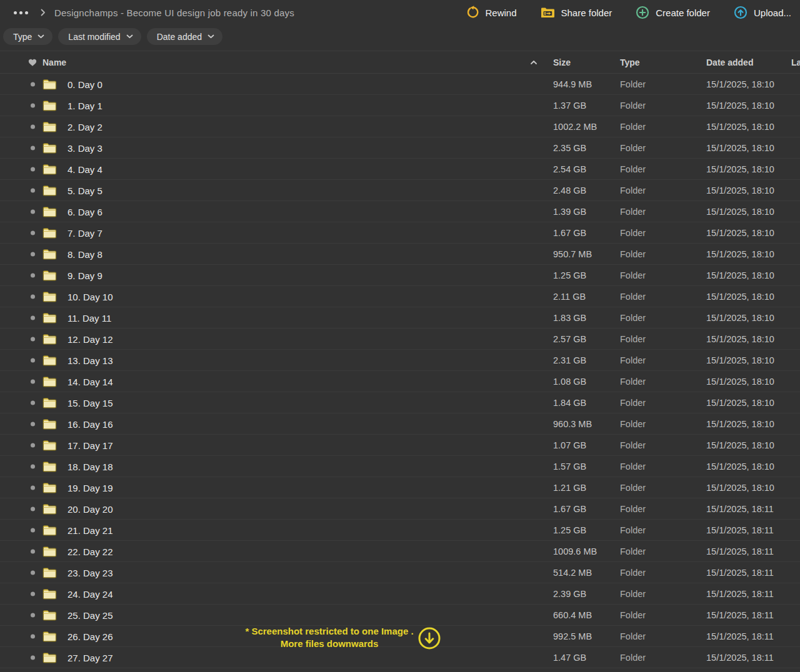 The image size is (800, 672). I want to click on file-name: 19. Day 19, so click(90, 487).